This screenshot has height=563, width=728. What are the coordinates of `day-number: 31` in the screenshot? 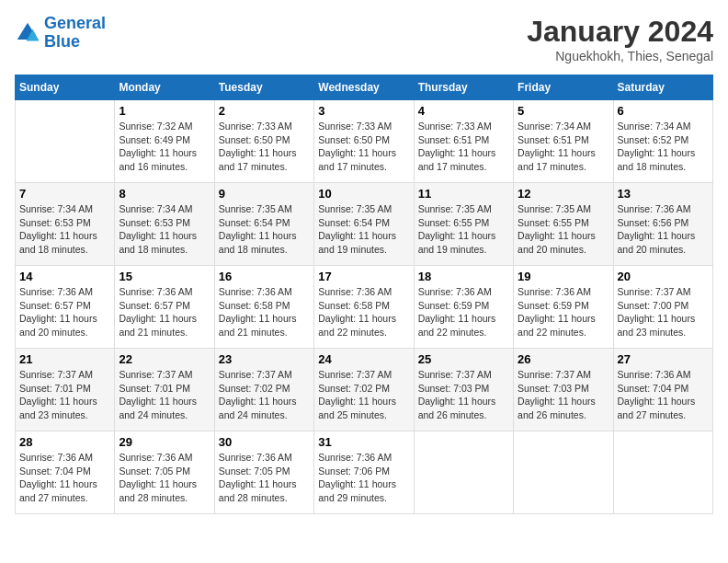 It's located at (364, 442).